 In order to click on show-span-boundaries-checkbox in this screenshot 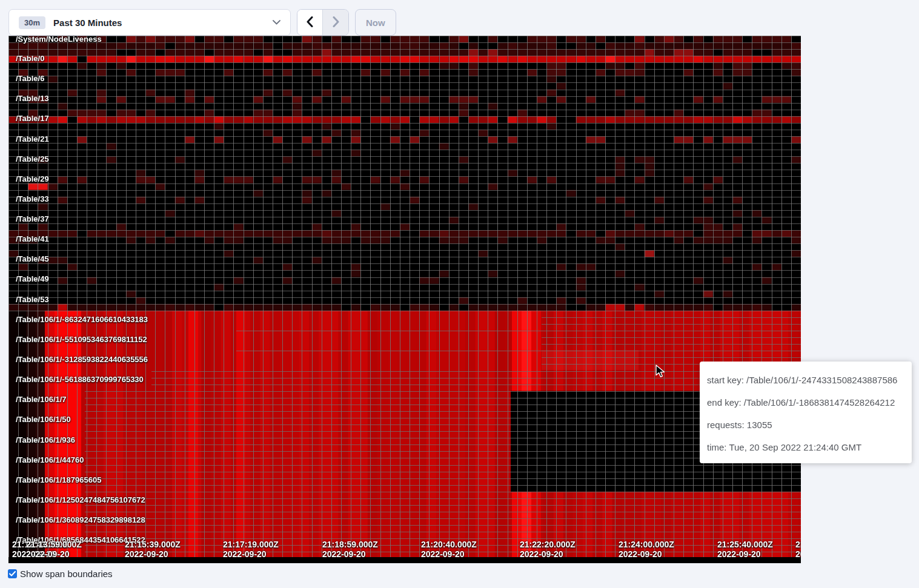, I will do `click(12, 574)`.